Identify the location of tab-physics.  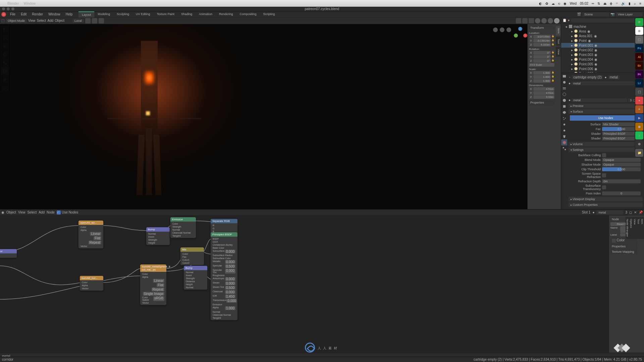
(564, 124).